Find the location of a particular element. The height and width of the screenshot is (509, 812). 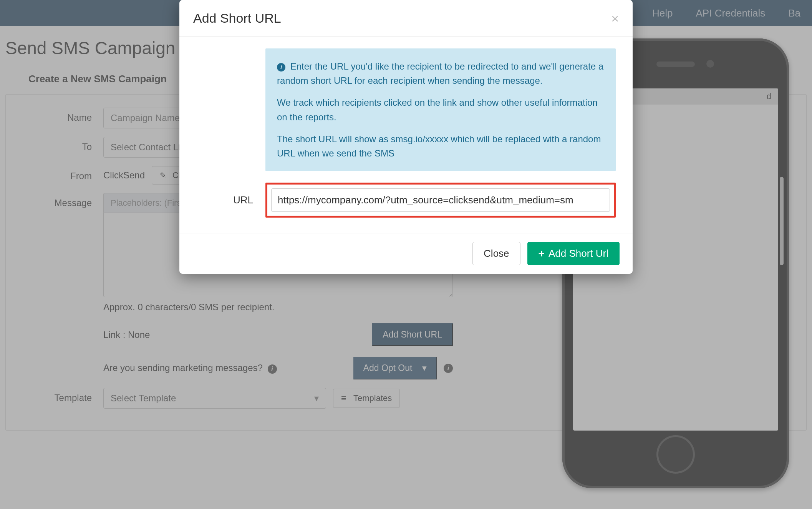

info-text-2: We track which recipients clicked on the… is located at coordinates (441, 110).